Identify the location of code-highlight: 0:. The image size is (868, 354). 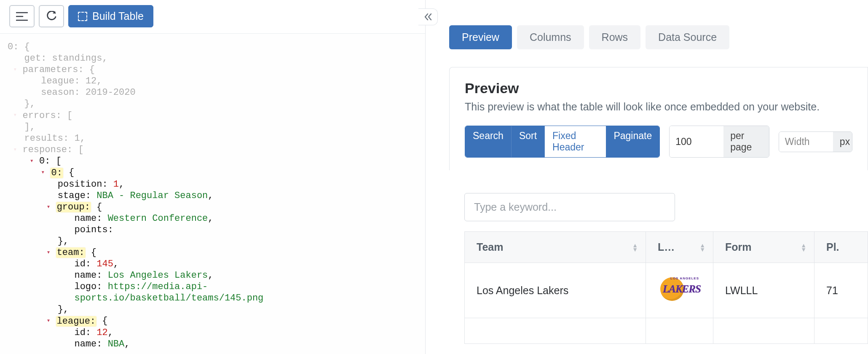
(56, 173).